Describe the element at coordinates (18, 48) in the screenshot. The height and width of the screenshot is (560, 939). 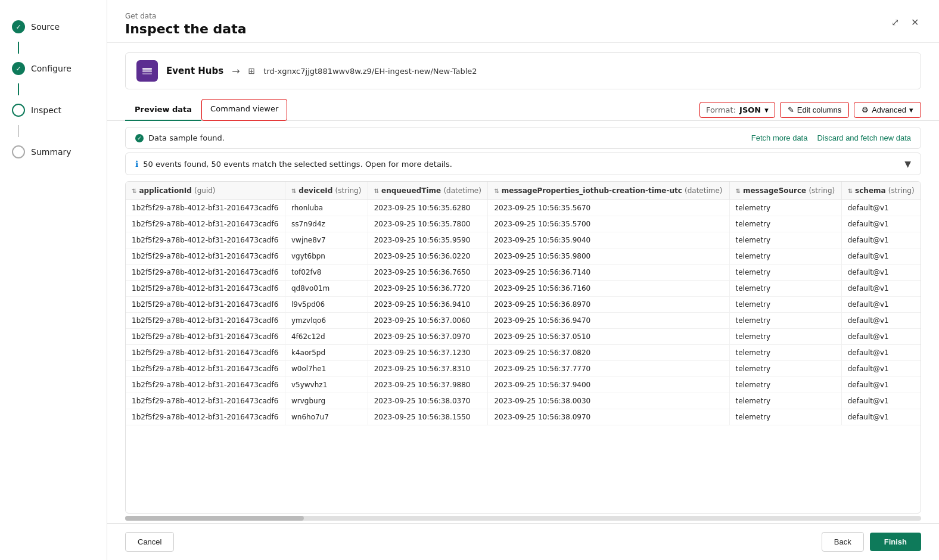
I see `connector-source-configure` at that location.